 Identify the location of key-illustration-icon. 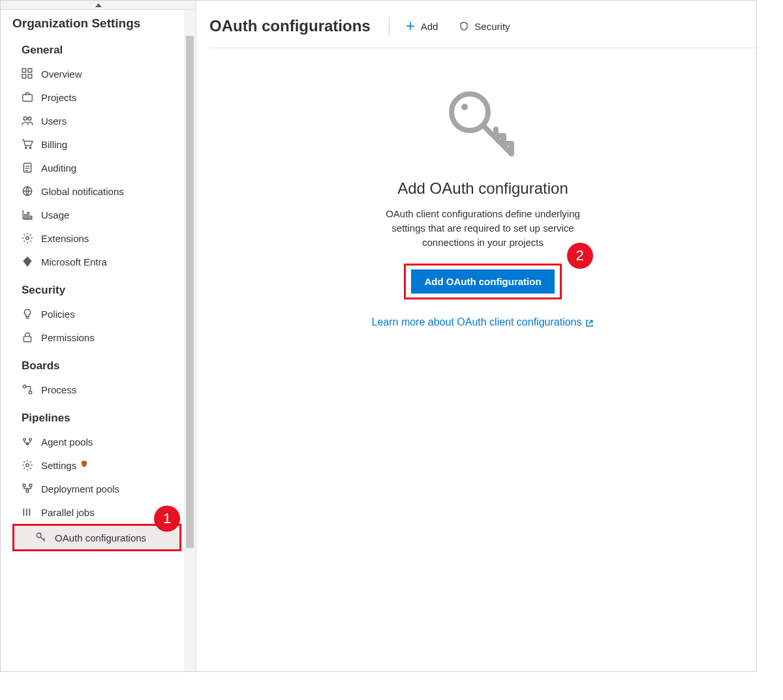
(483, 127).